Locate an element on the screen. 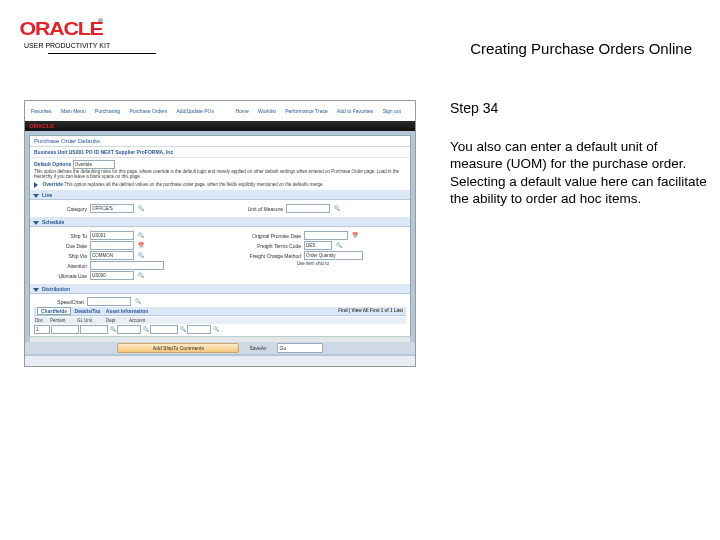 This screenshot has height=540, width=720. freightterms-input: DES is located at coordinates (318, 246).